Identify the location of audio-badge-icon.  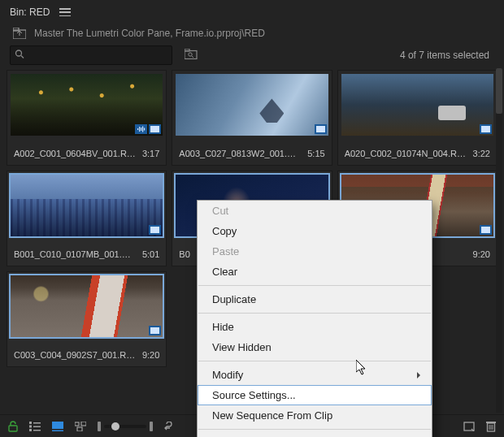
(141, 129).